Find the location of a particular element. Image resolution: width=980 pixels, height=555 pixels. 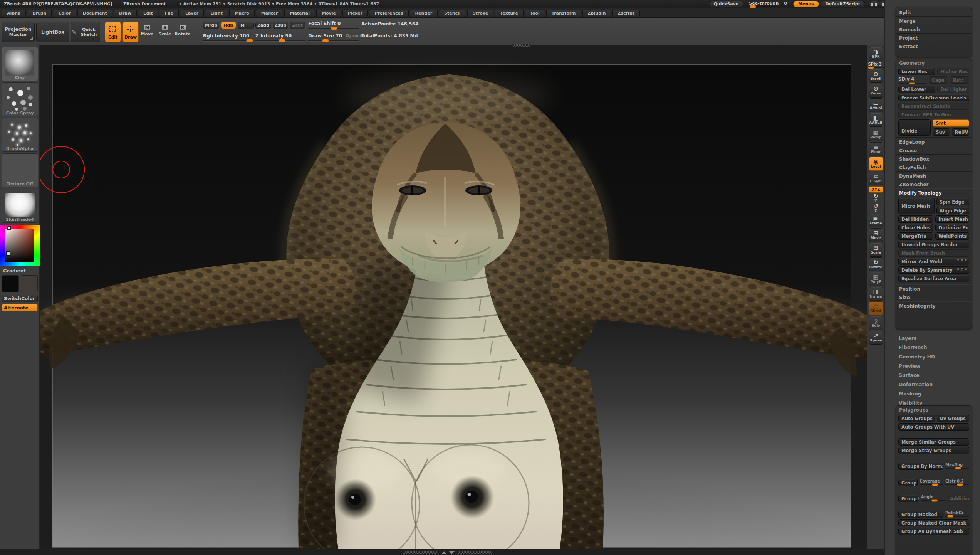

alternate-button: Alternate is located at coordinates (20, 308).